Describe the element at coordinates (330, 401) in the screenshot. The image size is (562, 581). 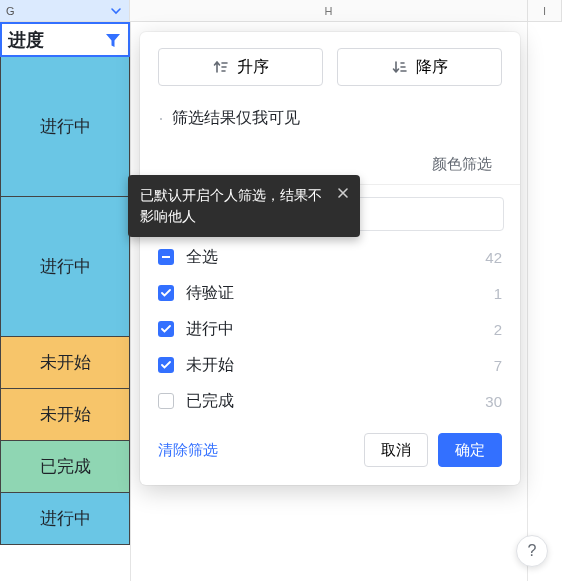
I see `option-done: 已完成 30` at that location.